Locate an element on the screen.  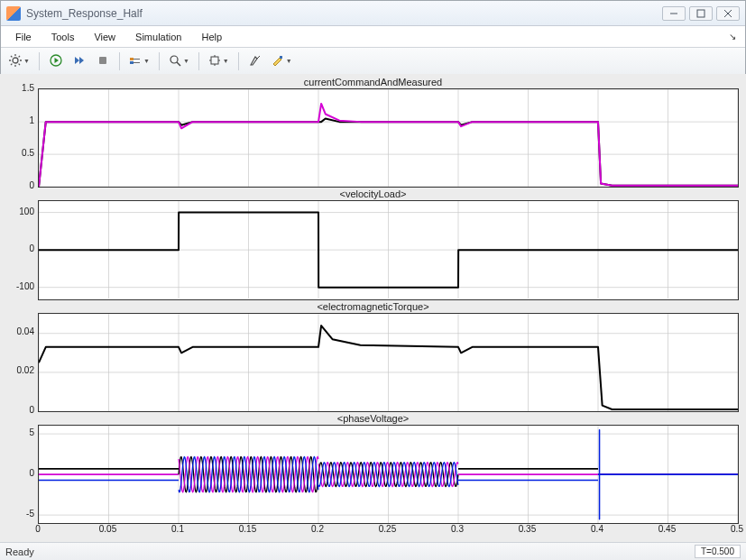
step-forward-icon is located at coordinates (79, 61).